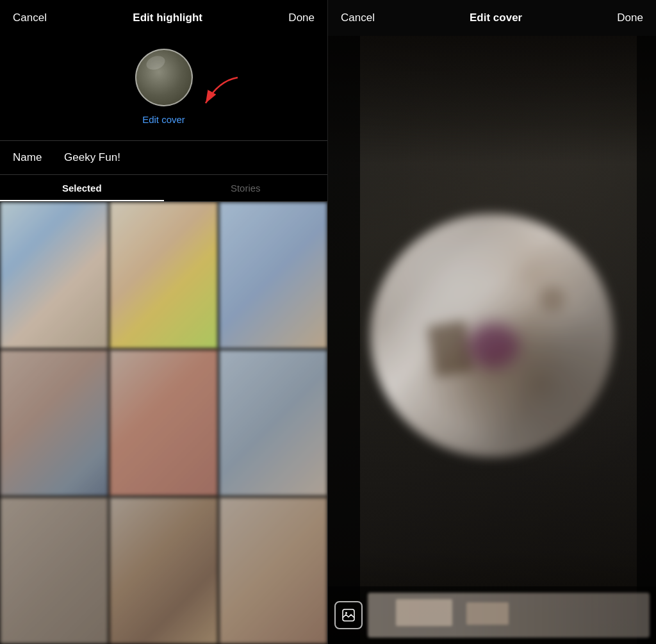 Image resolution: width=656 pixels, height=644 pixels. Describe the element at coordinates (168, 18) in the screenshot. I see `left-nav-title: Edit highlight` at that location.